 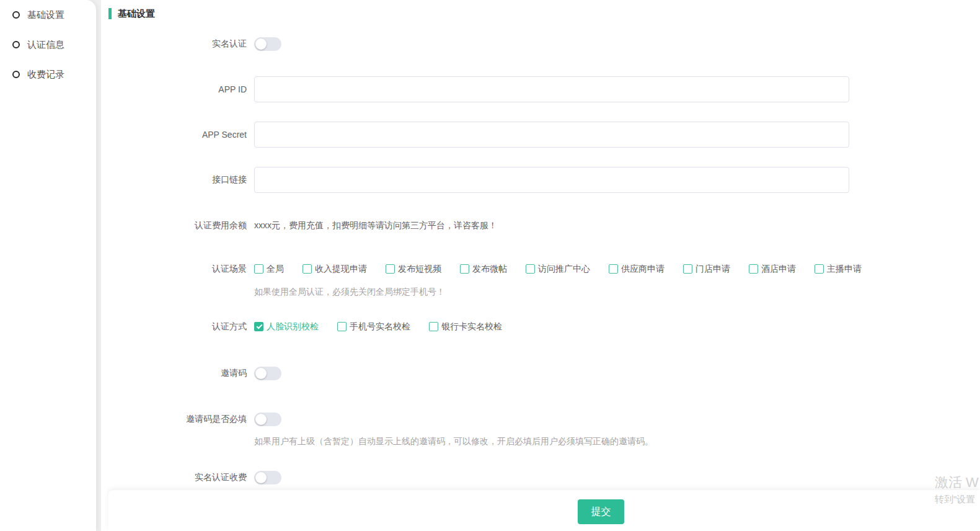 What do you see at coordinates (544, 135) in the screenshot?
I see `form-row-app-secret: APP Secret` at bounding box center [544, 135].